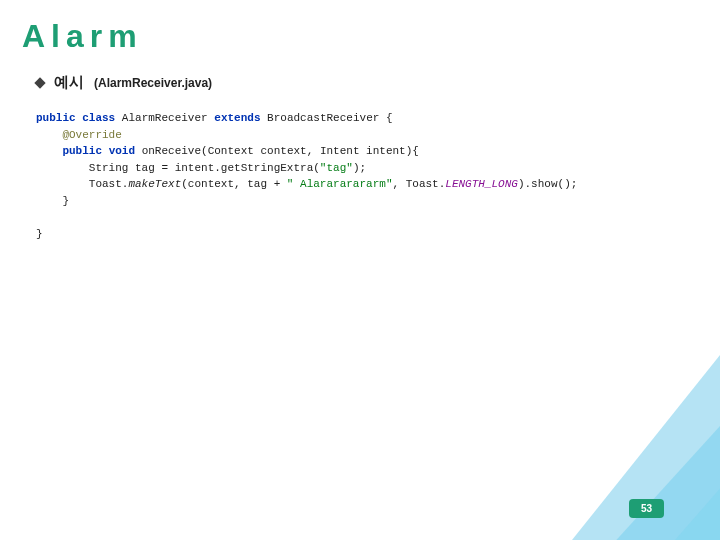 The image size is (720, 540). What do you see at coordinates (172, 151) in the screenshot?
I see `method-name: onReceive` at bounding box center [172, 151].